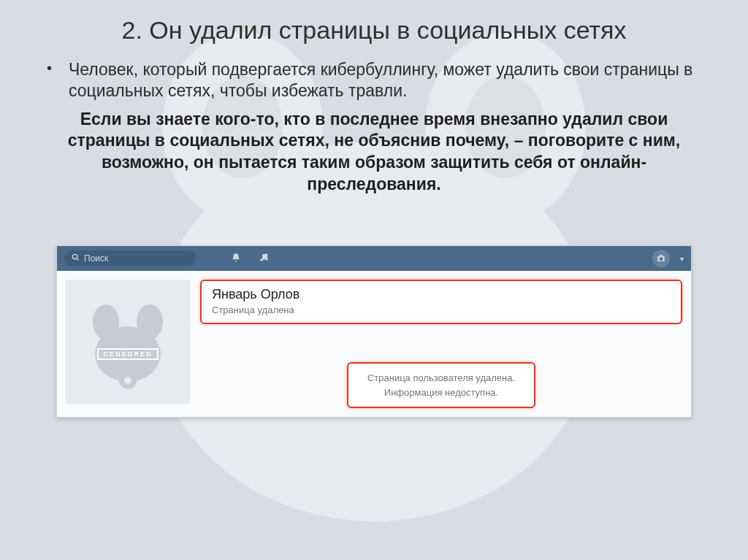 The width and height of the screenshot is (748, 560). I want to click on user-avatar, so click(661, 258).